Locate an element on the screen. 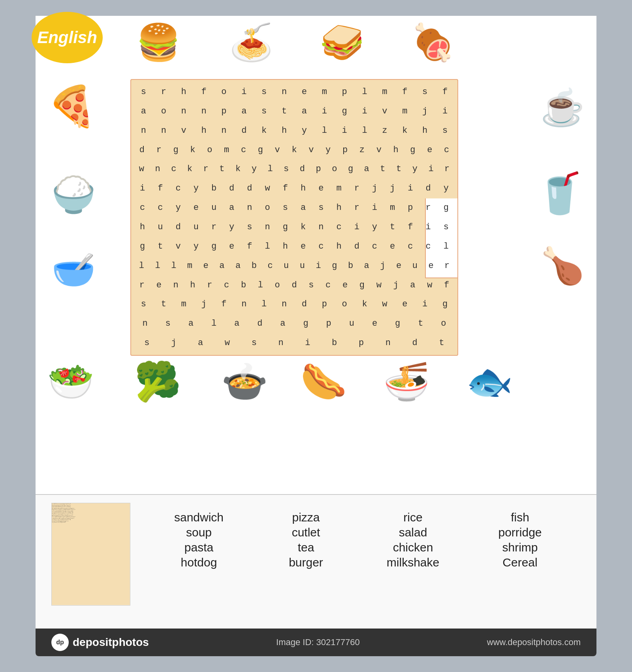 This screenshot has width=632, height=672. grid-row-9: g t v y g e f l h e c h d c e c c is located at coordinates (294, 247).